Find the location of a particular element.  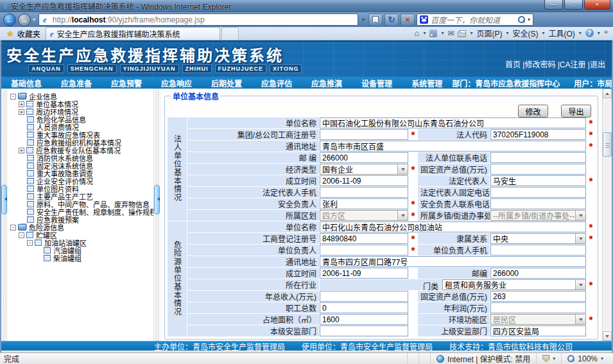

new-tab-button is located at coordinates (230, 33).